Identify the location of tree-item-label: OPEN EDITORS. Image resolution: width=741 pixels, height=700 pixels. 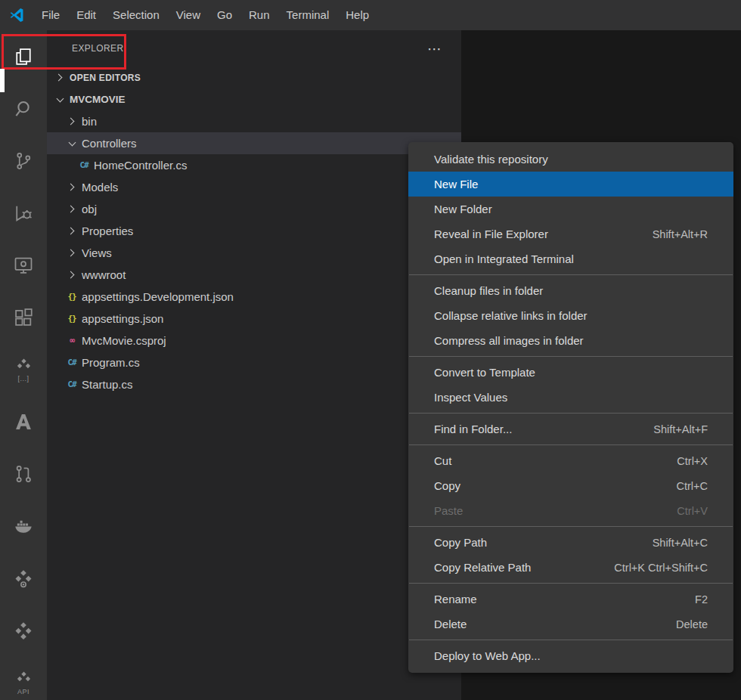
(105, 78).